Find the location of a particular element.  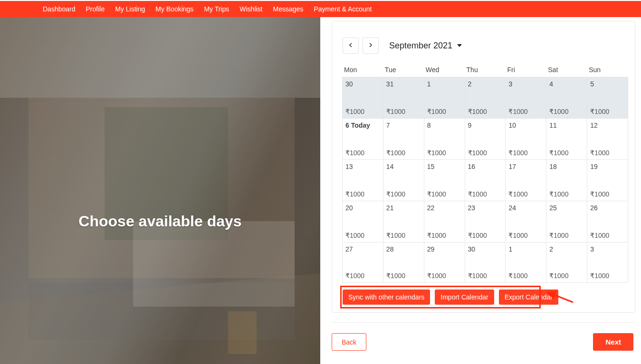

hero-heading: Choose available days is located at coordinates (160, 221).